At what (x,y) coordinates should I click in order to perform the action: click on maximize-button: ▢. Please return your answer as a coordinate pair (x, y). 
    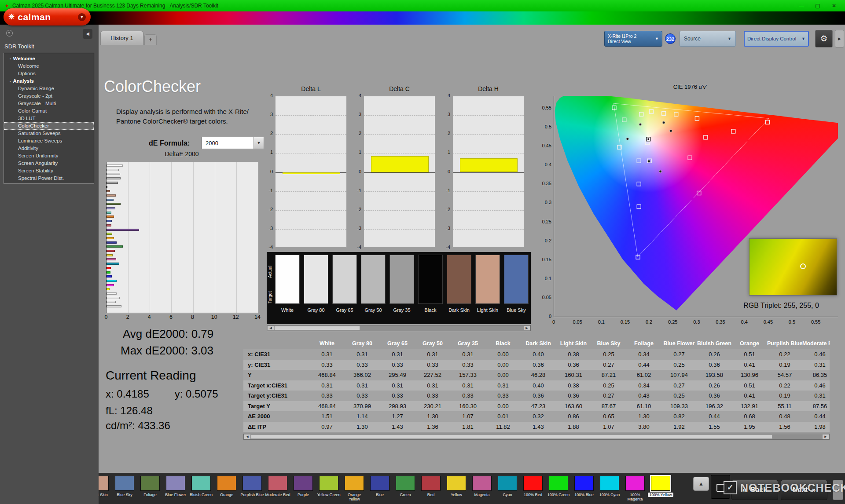
    Looking at the image, I should click on (818, 6).